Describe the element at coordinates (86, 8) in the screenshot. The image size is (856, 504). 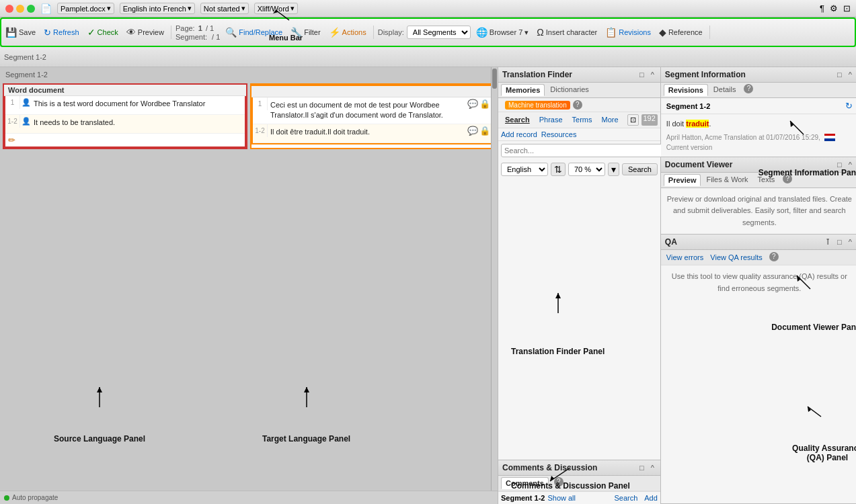
I see `doc-name-dropdown: Pamplet.docx ▾` at that location.